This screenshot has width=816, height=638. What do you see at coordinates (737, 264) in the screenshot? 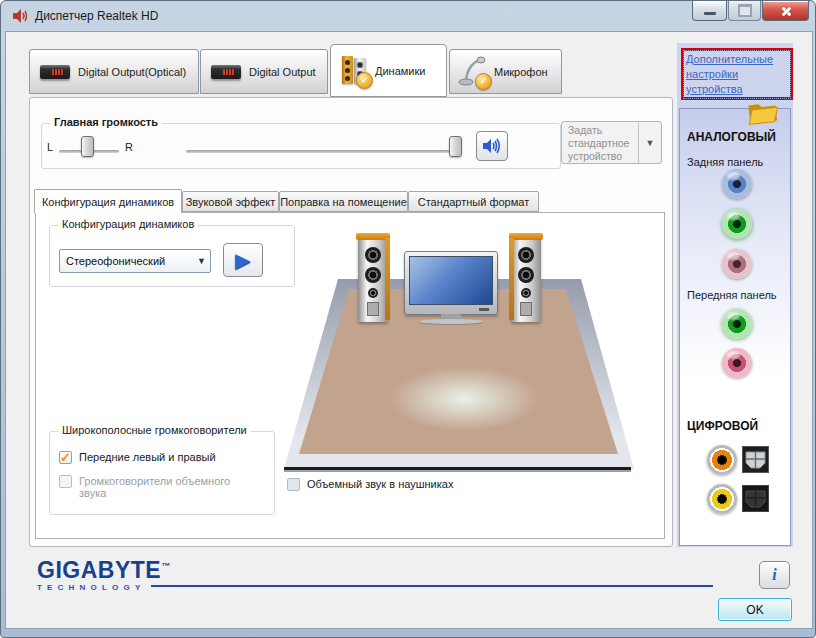
I see `jack-rear-mic-pink` at bounding box center [737, 264].